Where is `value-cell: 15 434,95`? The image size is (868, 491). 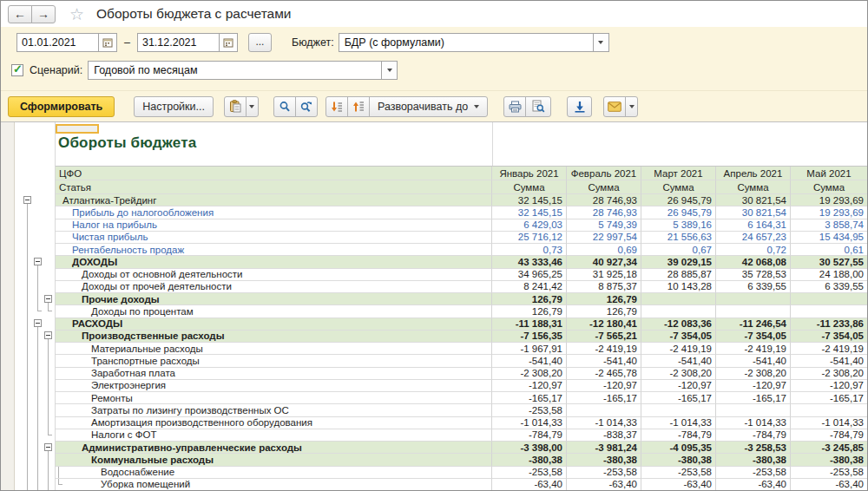
value-cell: 15 434,95 is located at coordinates (829, 238).